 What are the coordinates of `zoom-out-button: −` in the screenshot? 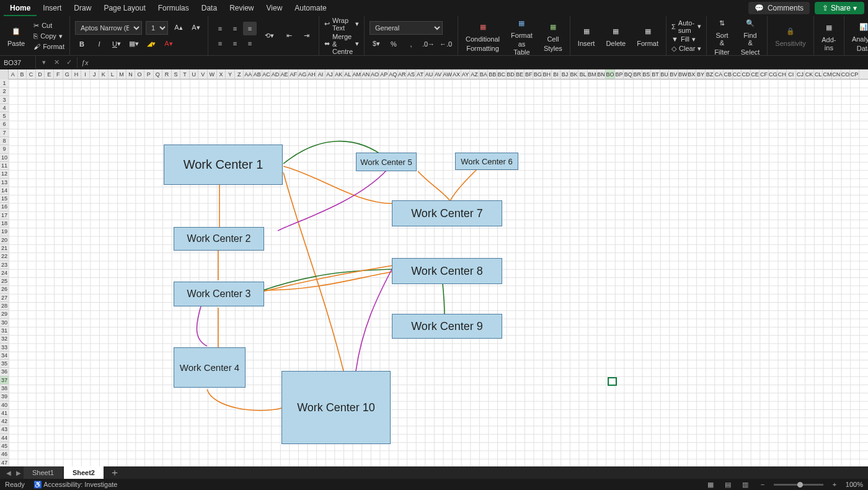 It's located at (763, 484).